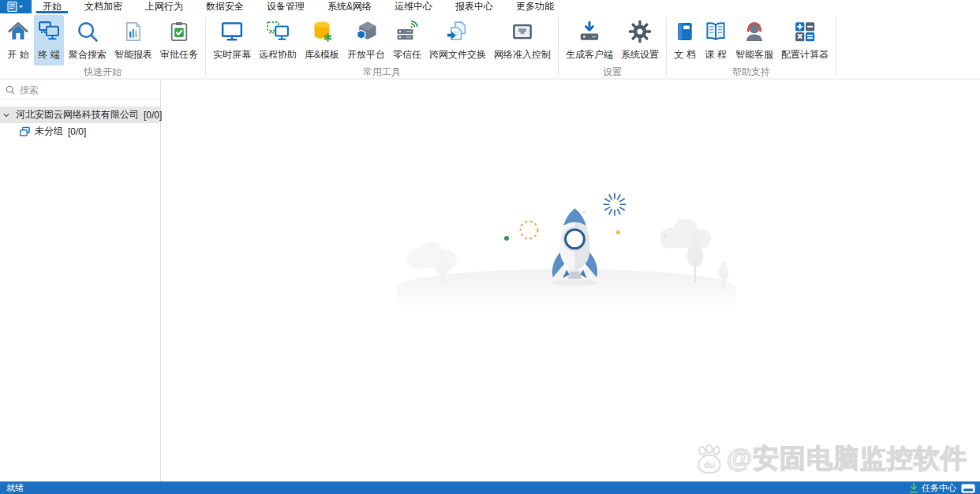 The image size is (980, 494). Describe the element at coordinates (232, 32) in the screenshot. I see `screen-icon` at that location.